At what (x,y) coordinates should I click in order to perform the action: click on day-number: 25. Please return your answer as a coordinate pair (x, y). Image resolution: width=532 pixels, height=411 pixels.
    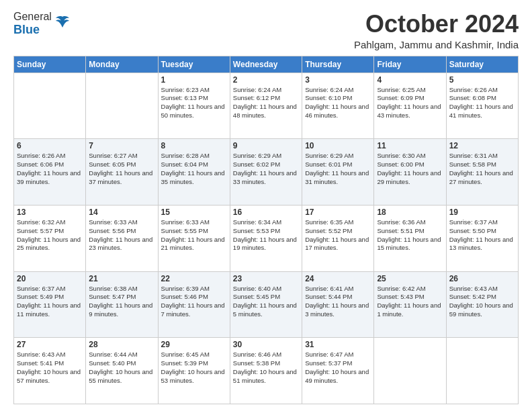
    Looking at the image, I should click on (410, 279).